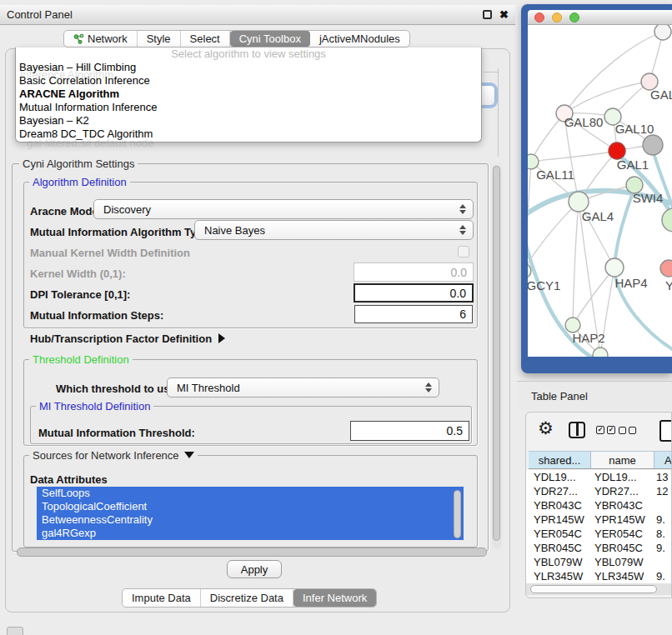 The height and width of the screenshot is (635, 672). I want to click on columns-icon, so click(577, 430).